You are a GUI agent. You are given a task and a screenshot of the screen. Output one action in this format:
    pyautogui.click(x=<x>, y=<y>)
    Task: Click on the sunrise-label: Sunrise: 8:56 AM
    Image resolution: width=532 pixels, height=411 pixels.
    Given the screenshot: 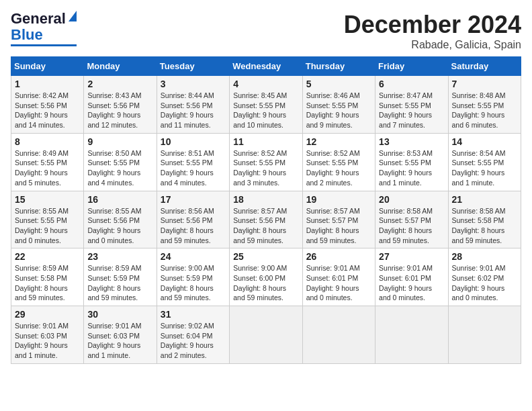 What is the action you would take?
    pyautogui.click(x=187, y=211)
    